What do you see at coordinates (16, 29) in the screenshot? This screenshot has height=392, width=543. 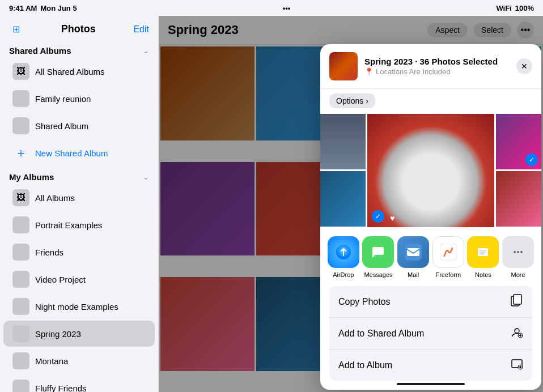 I see `sidebar-toggle-button: ⊞` at bounding box center [16, 29].